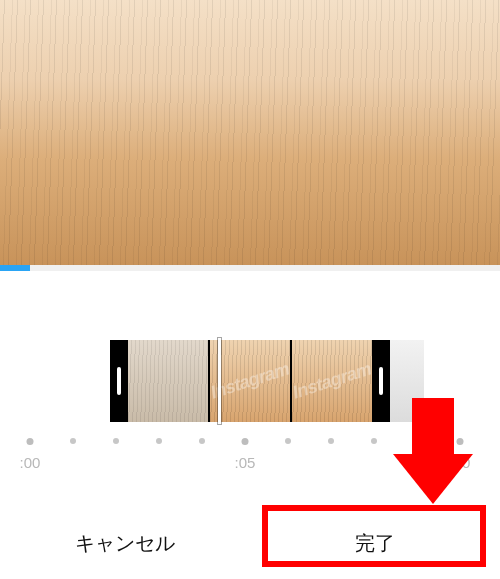 The height and width of the screenshot is (579, 500). I want to click on scale-label: :05, so click(246, 462).